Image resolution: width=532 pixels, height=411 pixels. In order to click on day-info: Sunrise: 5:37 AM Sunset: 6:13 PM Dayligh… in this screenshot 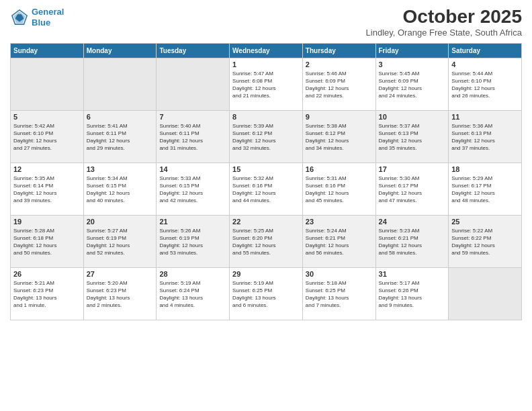, I will do `click(412, 137)`.